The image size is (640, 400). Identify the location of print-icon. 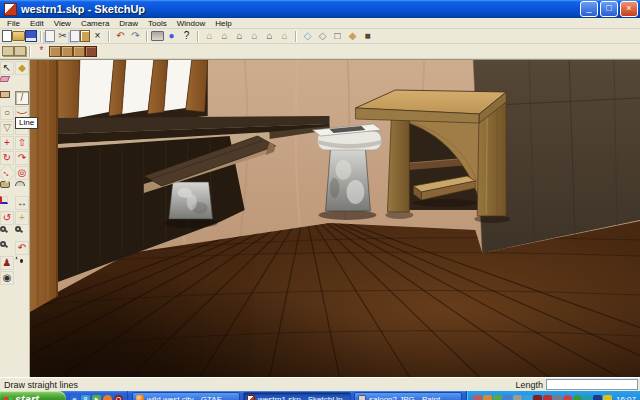
(158, 36).